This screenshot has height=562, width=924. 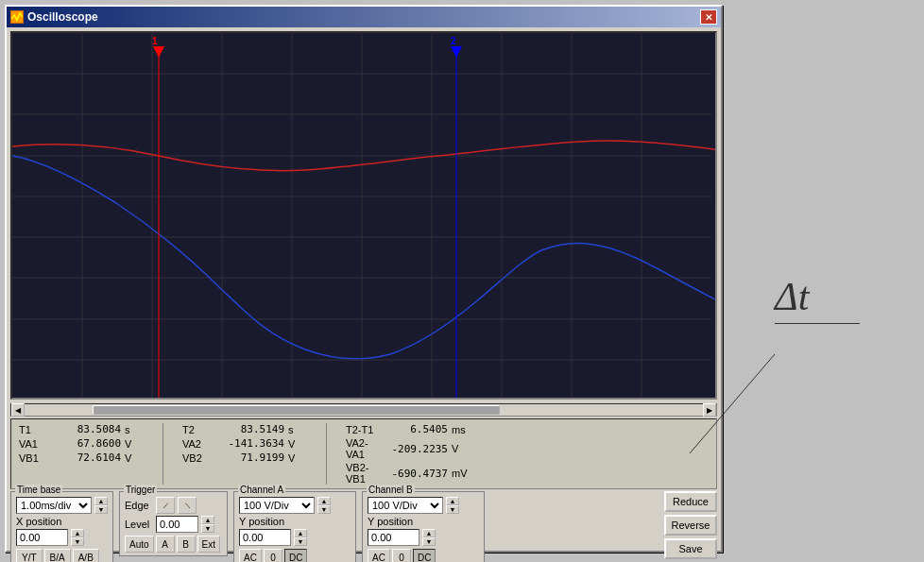 What do you see at coordinates (101, 501) in the screenshot?
I see `timebase-up: ▲` at bounding box center [101, 501].